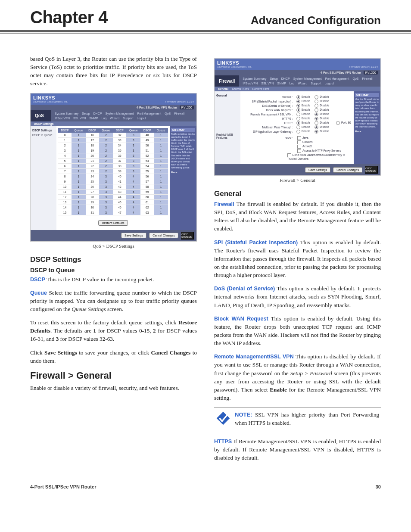  What do you see at coordinates (305, 142) in the screenshot?
I see `block-checkbox: Cookies` at bounding box center [305, 142].